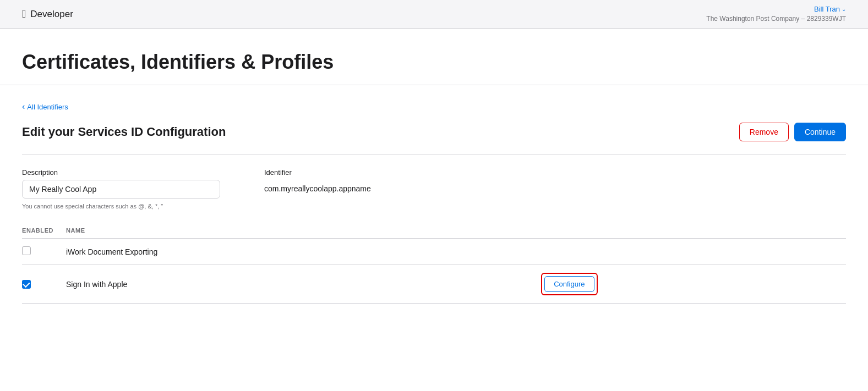 This screenshot has width=868, height=391. What do you see at coordinates (694, 252) in the screenshot?
I see `row-action-cell` at bounding box center [694, 252].